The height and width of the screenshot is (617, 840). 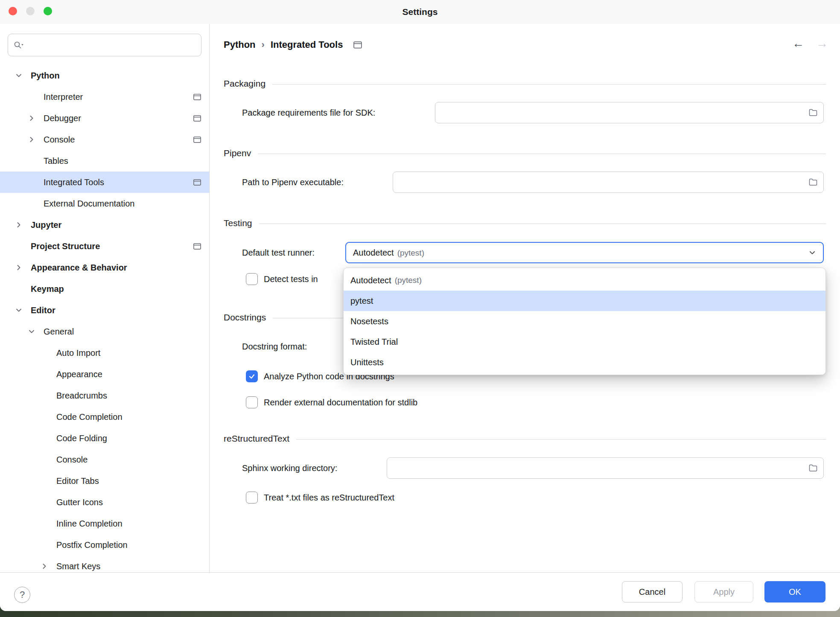 I want to click on window-title: Settings, so click(x=420, y=12).